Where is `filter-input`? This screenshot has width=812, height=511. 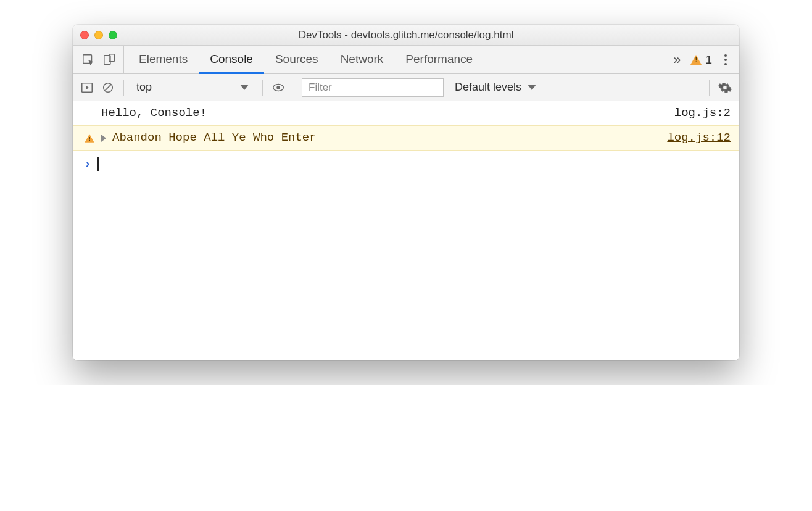 filter-input is located at coordinates (373, 88).